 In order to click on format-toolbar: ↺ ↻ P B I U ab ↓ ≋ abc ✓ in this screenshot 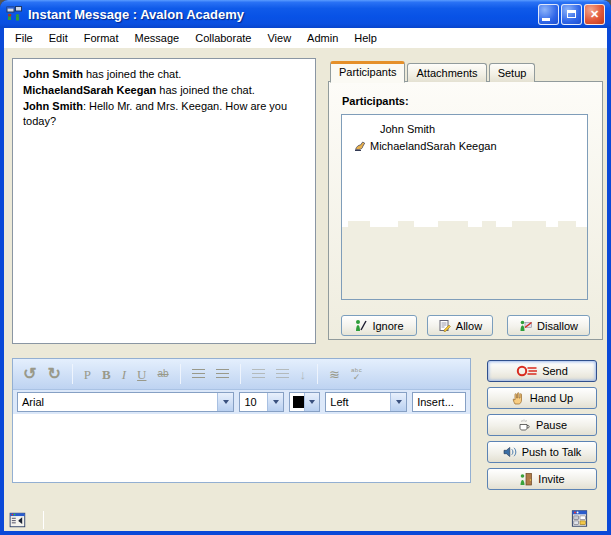, I will do `click(242, 374)`.